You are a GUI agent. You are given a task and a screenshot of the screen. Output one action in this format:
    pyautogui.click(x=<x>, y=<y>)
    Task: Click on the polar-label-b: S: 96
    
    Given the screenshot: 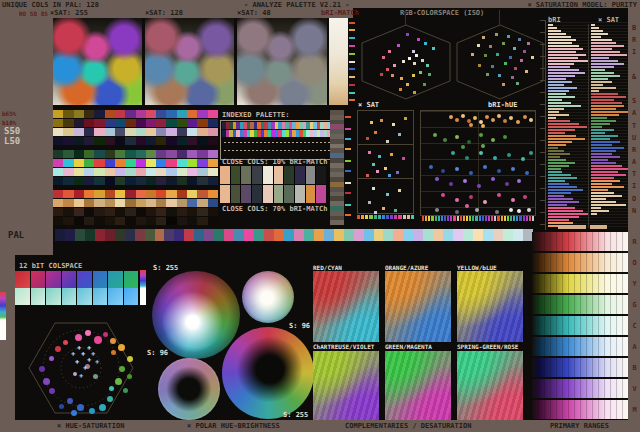 What is the action you would take?
    pyautogui.click(x=300, y=326)
    